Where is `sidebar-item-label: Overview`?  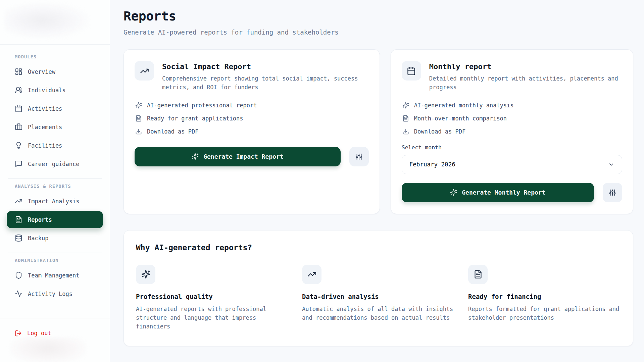 sidebar-item-label: Overview is located at coordinates (42, 72).